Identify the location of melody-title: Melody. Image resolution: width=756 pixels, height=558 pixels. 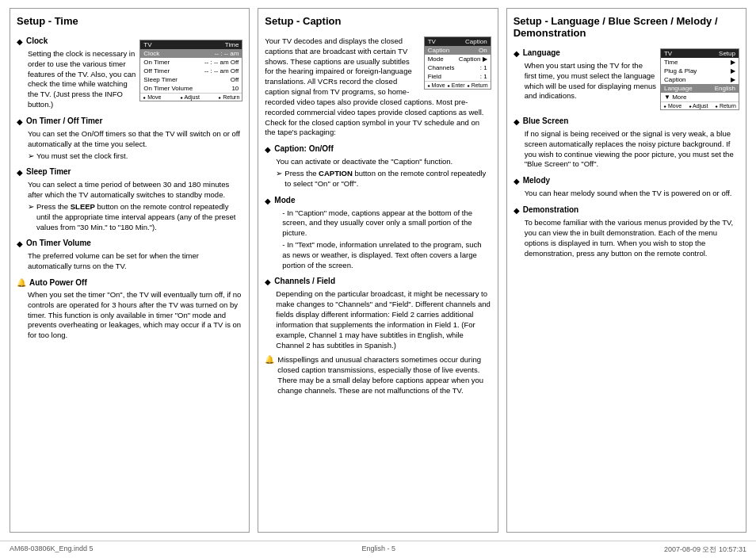
(536, 181).